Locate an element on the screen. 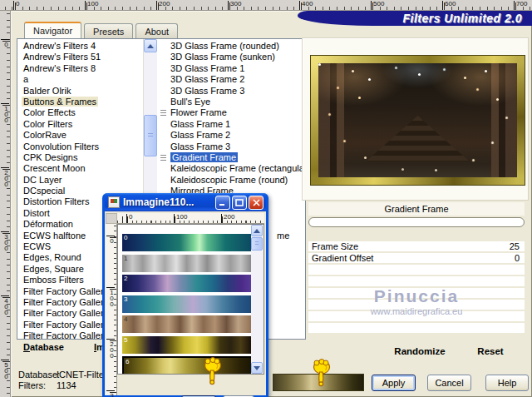 The height and width of the screenshot is (397, 532). image-vertical-ruler: 0100200300 is located at coordinates (111, 310).